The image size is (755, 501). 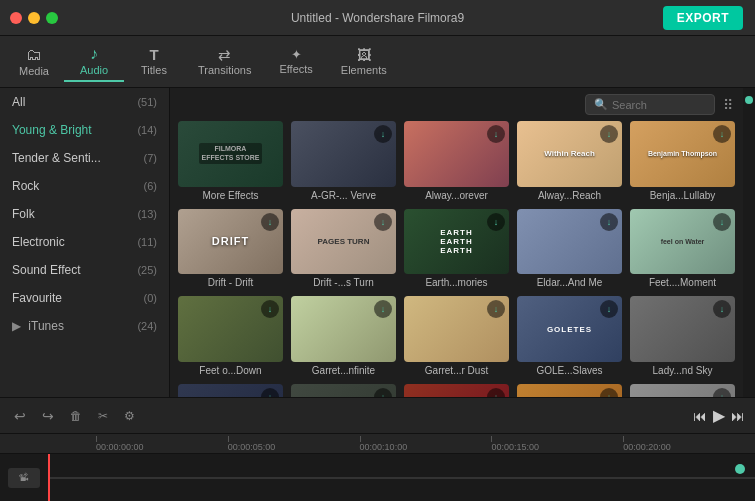 I want to click on thumb-pagesturn: PAGES TURN ↓, so click(x=344, y=242).